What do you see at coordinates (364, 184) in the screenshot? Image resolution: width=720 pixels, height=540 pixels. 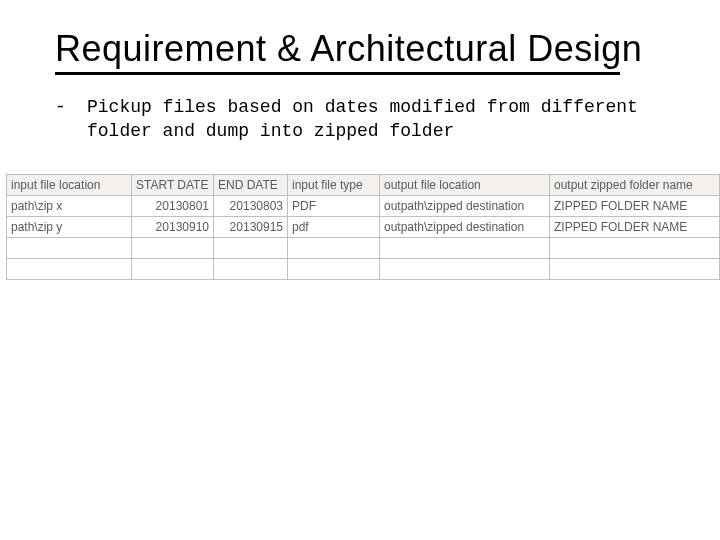 I see `table-header-row: input file location START DATE END DATE …` at bounding box center [364, 184].